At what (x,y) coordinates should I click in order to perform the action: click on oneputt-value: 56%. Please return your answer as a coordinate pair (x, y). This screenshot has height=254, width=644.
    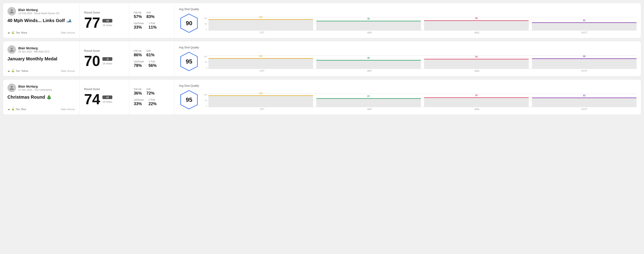
    Looking at the image, I should click on (152, 66).